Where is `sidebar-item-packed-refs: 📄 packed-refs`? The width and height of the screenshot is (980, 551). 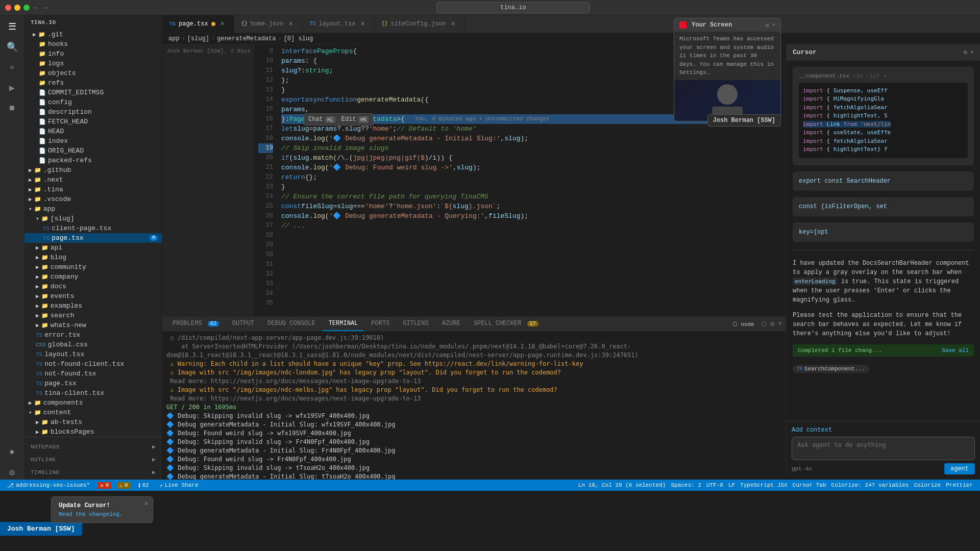
sidebar-item-packed-refs: 📄 packed-refs is located at coordinates (93, 160).